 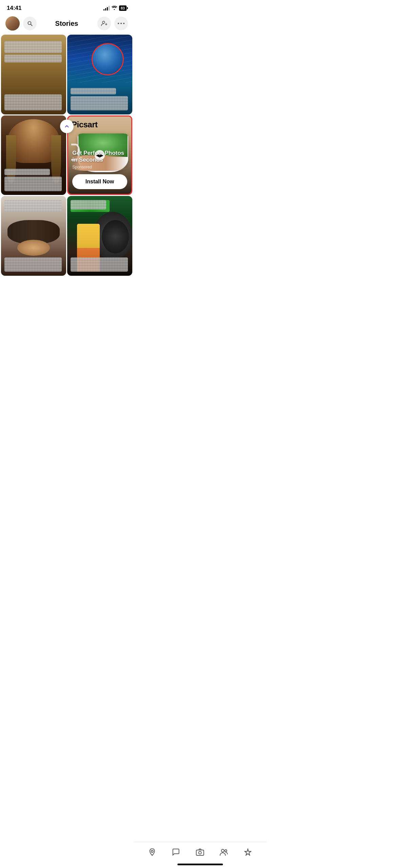 I want to click on more-options-button, so click(x=121, y=23).